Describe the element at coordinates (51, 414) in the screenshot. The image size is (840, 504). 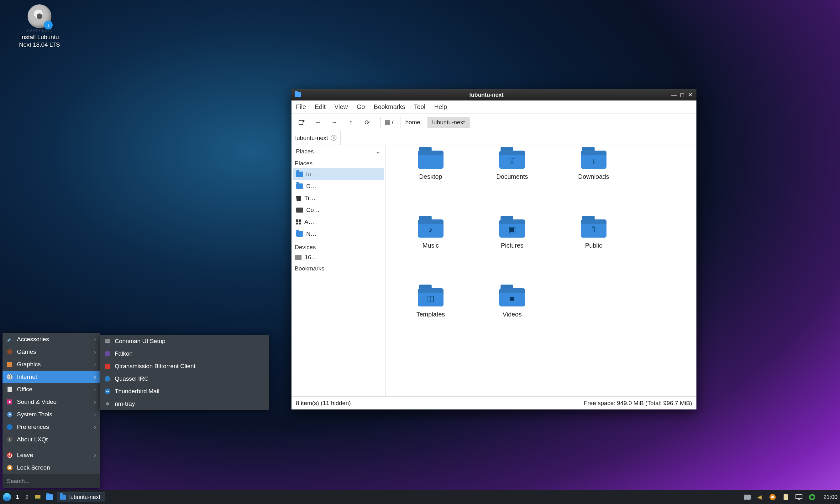
I see `menu-category-system-tools: System Tools›` at that location.